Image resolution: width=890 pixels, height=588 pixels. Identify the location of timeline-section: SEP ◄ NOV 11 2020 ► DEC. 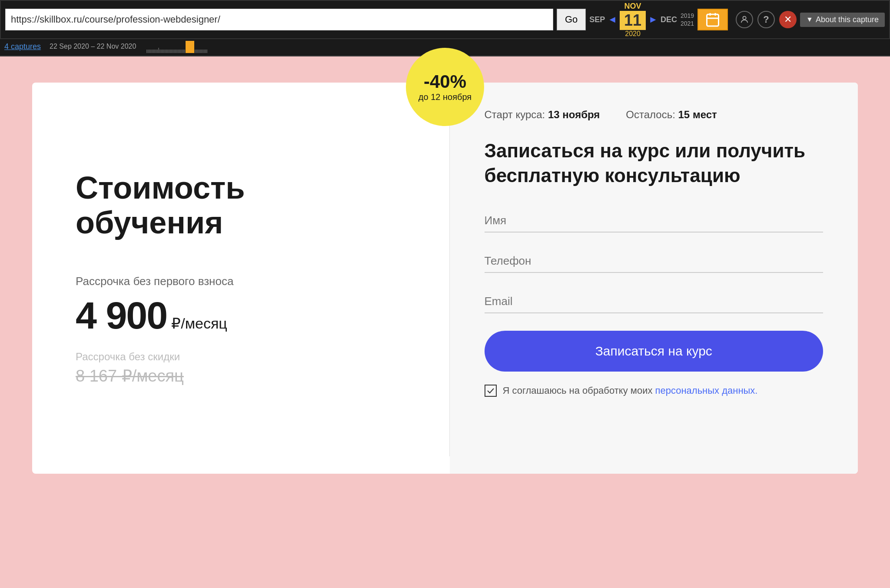
(633, 20).